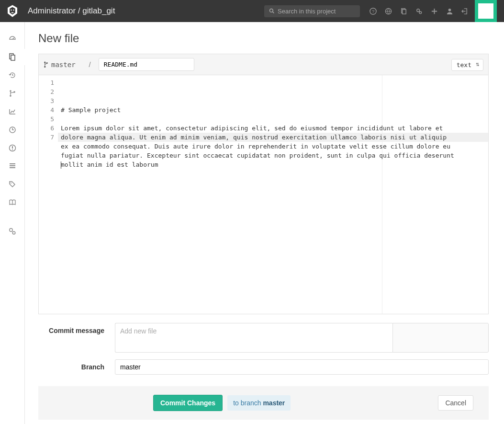  What do you see at coordinates (403, 11) in the screenshot?
I see `files-icon` at bounding box center [403, 11].